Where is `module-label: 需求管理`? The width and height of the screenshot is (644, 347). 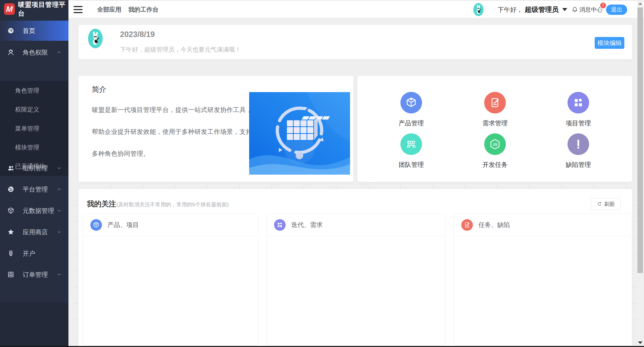 module-label: 需求管理 is located at coordinates (495, 123).